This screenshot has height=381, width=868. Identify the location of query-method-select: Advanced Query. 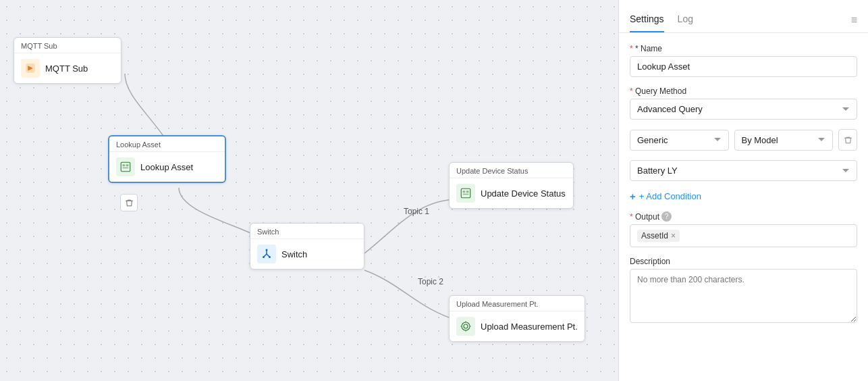
(744, 109).